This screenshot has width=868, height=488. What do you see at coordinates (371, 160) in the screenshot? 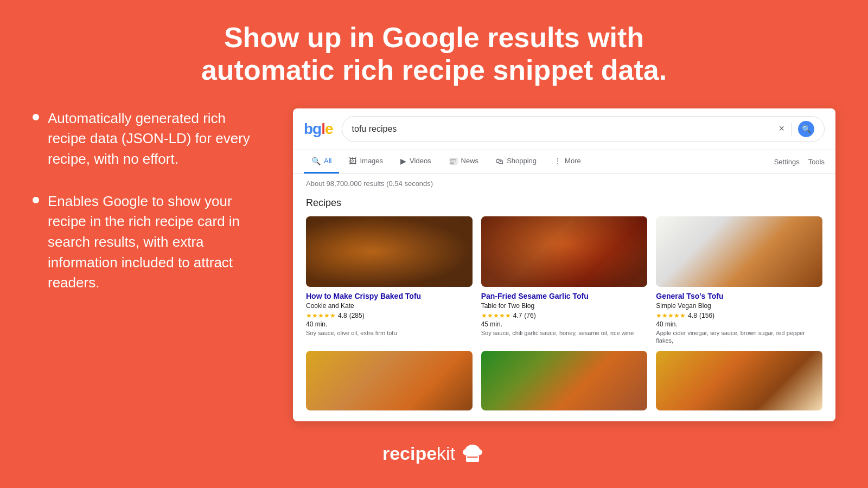
I see `tab-images-label: Images` at bounding box center [371, 160].